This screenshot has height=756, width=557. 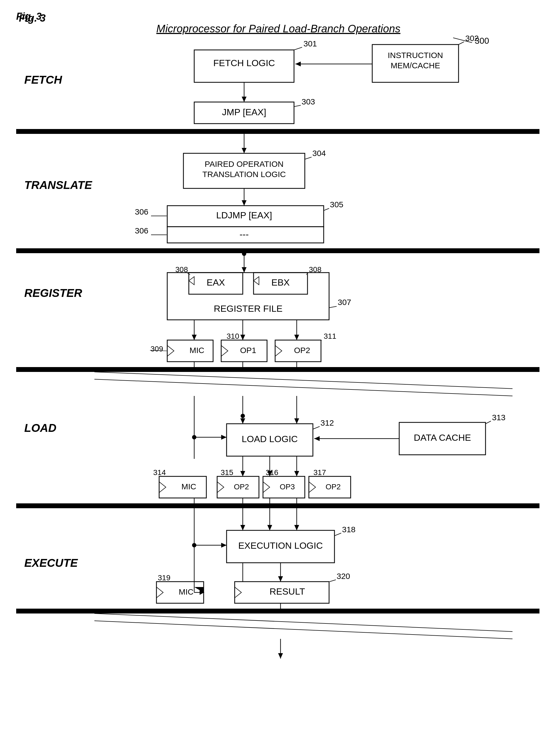 What do you see at coordinates (164, 578) in the screenshot?
I see `ref-319: 319` at bounding box center [164, 578].